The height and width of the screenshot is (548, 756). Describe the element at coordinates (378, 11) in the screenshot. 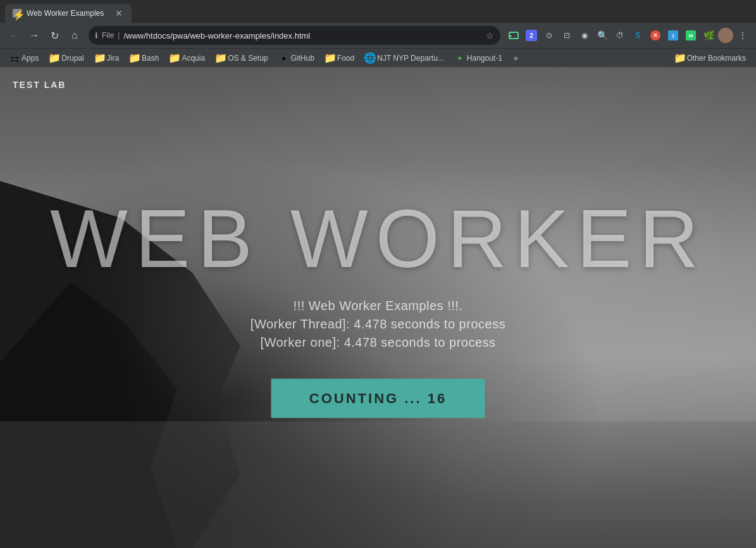

I see `tab-bar: ⚡ Web Worker Examples ✕` at that location.